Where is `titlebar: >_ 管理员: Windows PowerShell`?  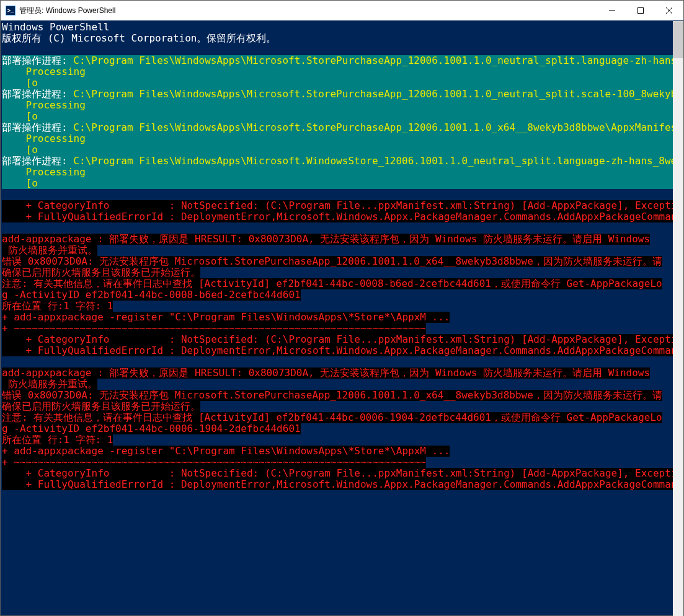 titlebar: >_ 管理员: Windows PowerShell is located at coordinates (342, 11).